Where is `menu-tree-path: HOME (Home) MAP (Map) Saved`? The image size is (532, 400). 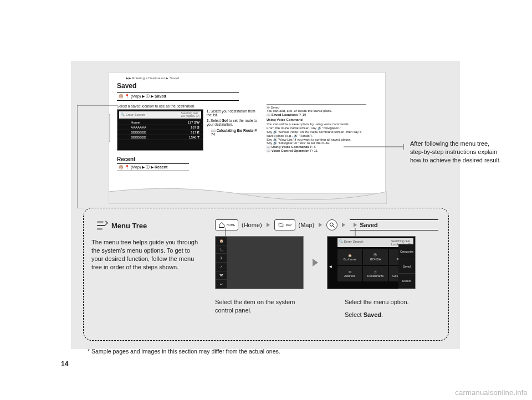 menu-tree-path: HOME (Home) MAP (Map) Saved is located at coordinates (331, 225).